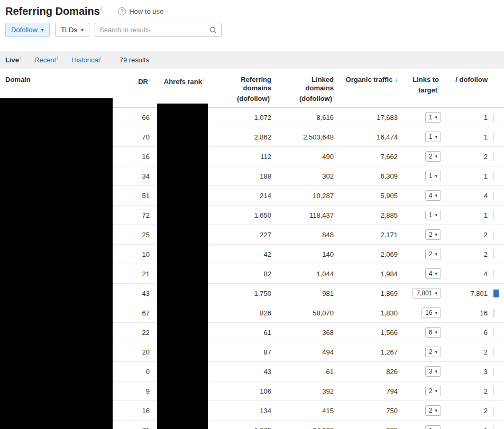 The image size is (504, 429). Describe the element at coordinates (424, 90) in the screenshot. I see `column-header-links-to-target: Links to targeti` at that location.